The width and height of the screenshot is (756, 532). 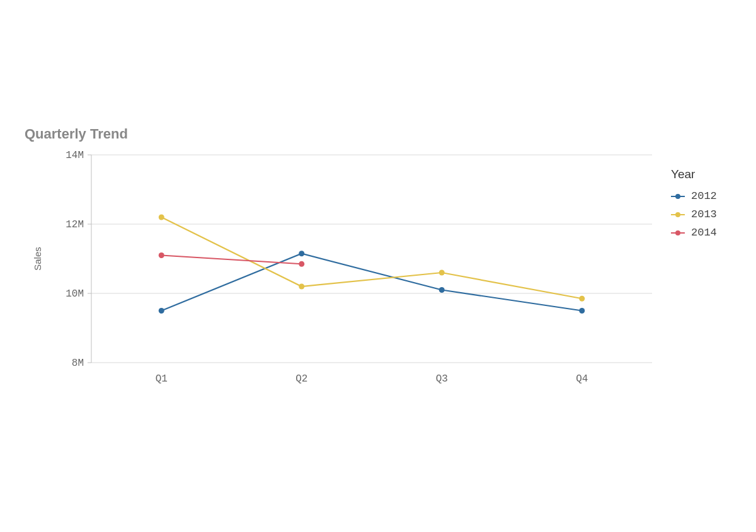 What do you see at coordinates (442, 379) in the screenshot?
I see `svg-text: Q3` at bounding box center [442, 379].